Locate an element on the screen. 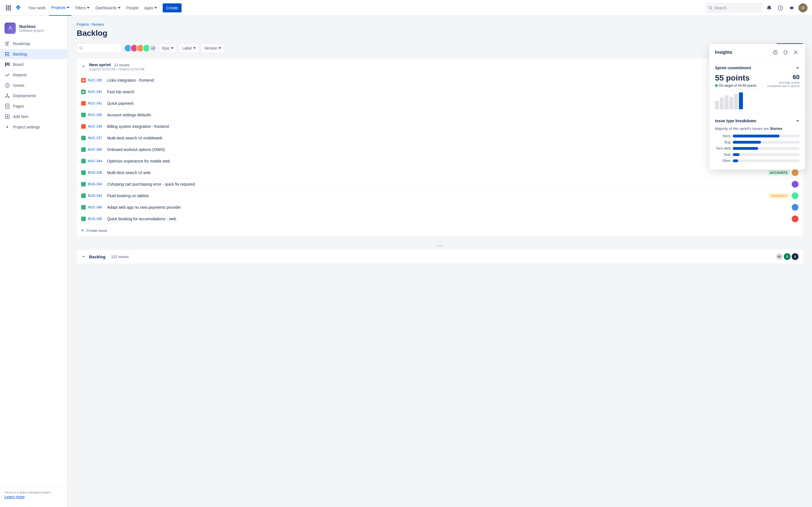 Image resolution: width=812 pixels, height=507 pixels. backlog-search-box is located at coordinates (99, 48).